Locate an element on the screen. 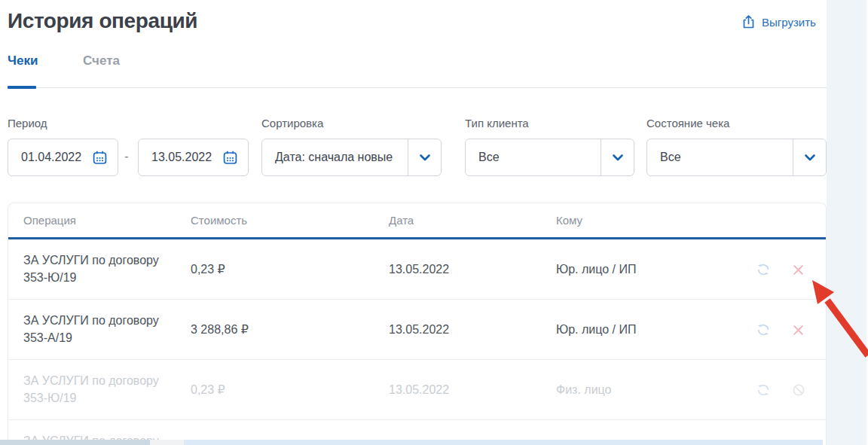  period-label: Период is located at coordinates (27, 123).